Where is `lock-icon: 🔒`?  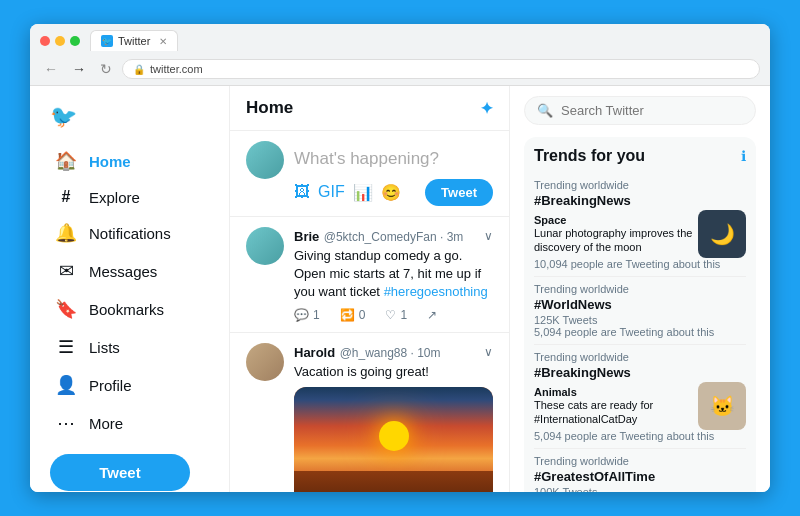 lock-icon: 🔒 is located at coordinates (139, 70).